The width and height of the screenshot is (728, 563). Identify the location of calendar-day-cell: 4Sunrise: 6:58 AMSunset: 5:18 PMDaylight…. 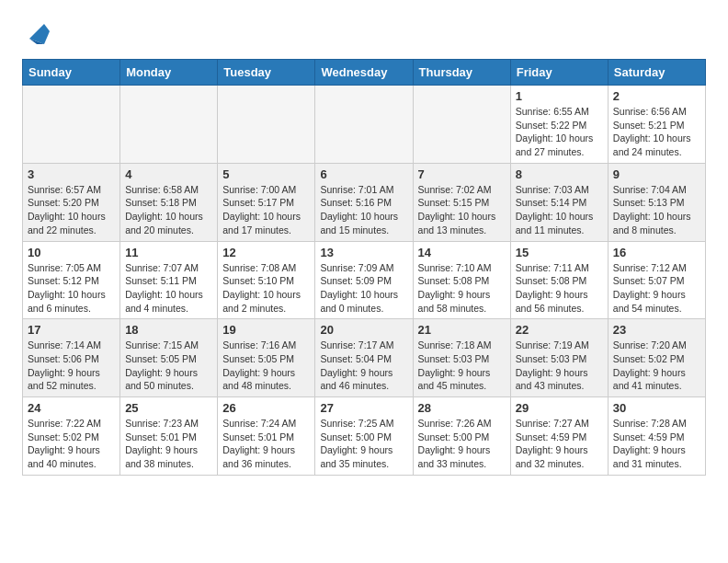
(169, 202).